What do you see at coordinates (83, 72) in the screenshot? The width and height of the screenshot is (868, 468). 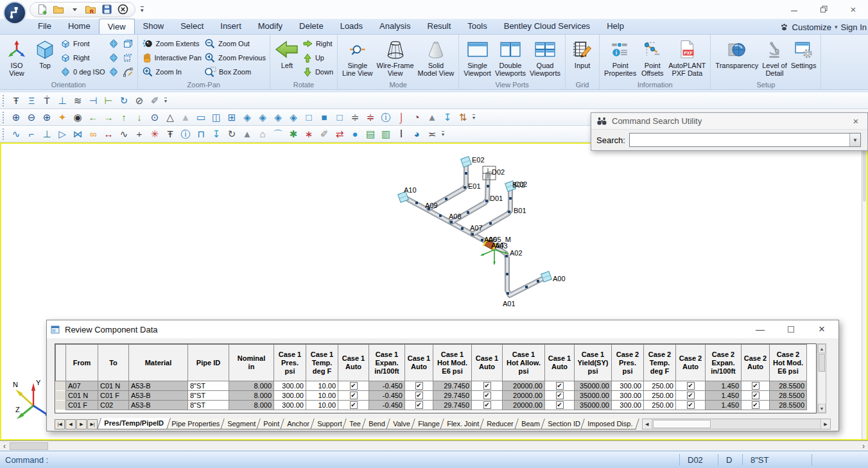 I see `zero-deg-iso-button: 0 deg ISO` at bounding box center [83, 72].